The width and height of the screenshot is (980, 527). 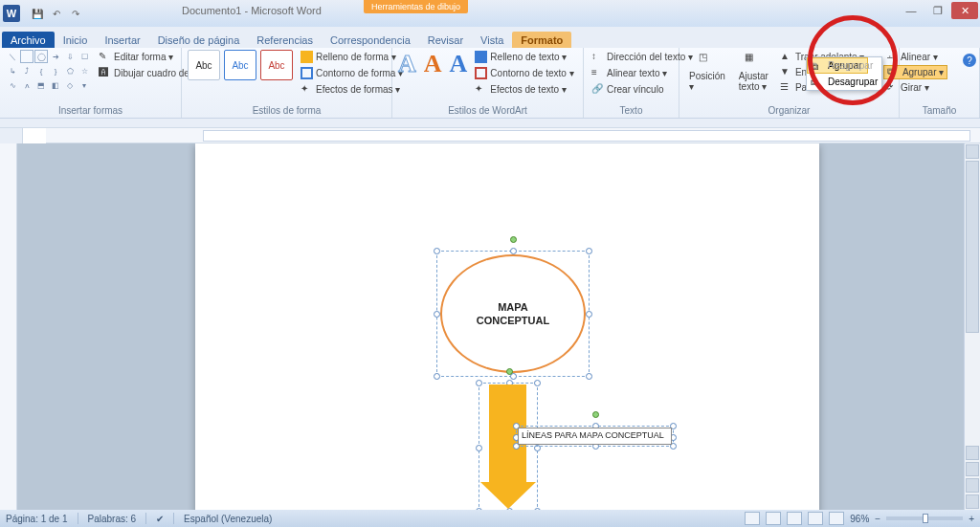 I want to click on print-layout-view-button, so click(x=752, y=518).